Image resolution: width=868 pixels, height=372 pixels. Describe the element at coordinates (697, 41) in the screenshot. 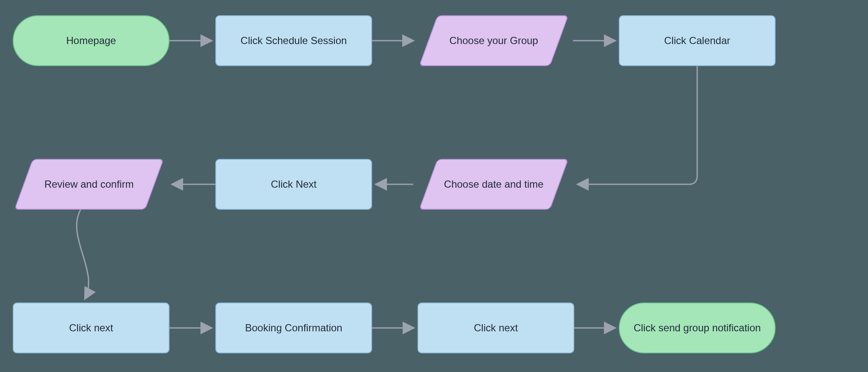

I see `node-label: Click Calendar` at that location.